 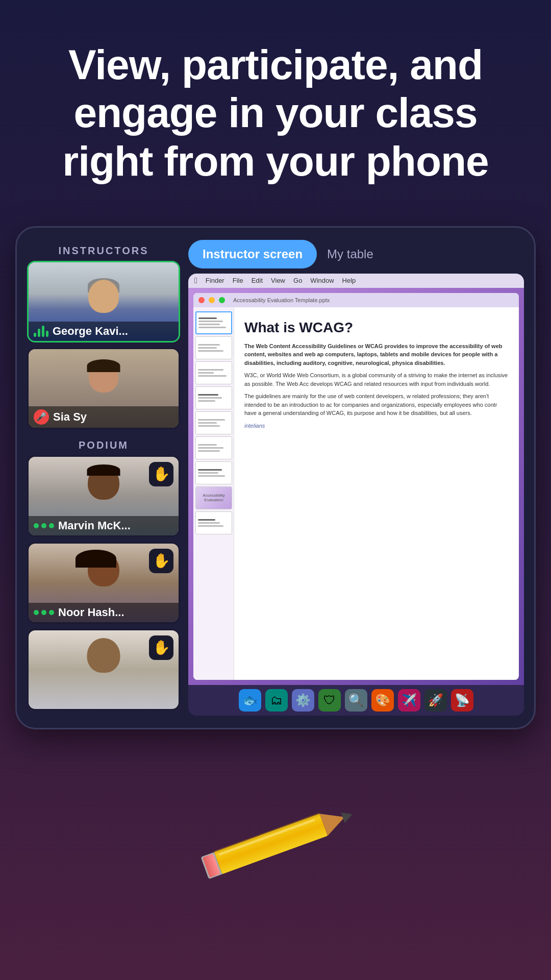 I want to click on view-menu: View, so click(x=278, y=281).